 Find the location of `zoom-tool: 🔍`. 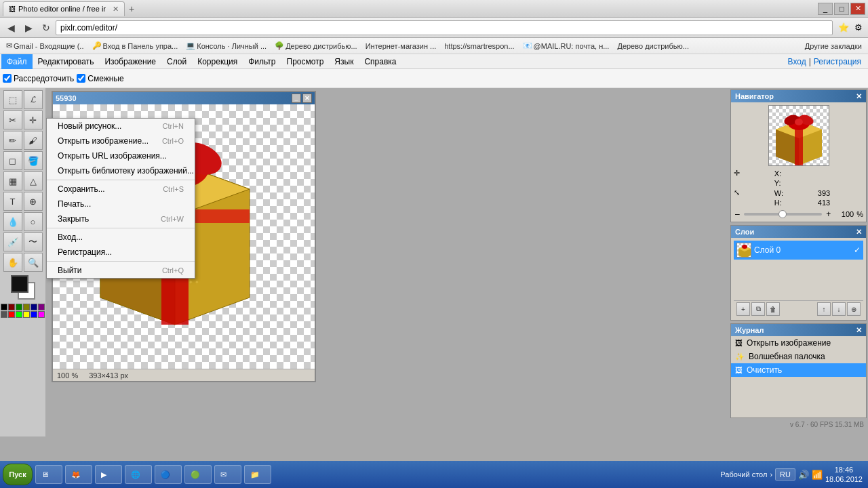

zoom-tool: 🔍 is located at coordinates (33, 262).